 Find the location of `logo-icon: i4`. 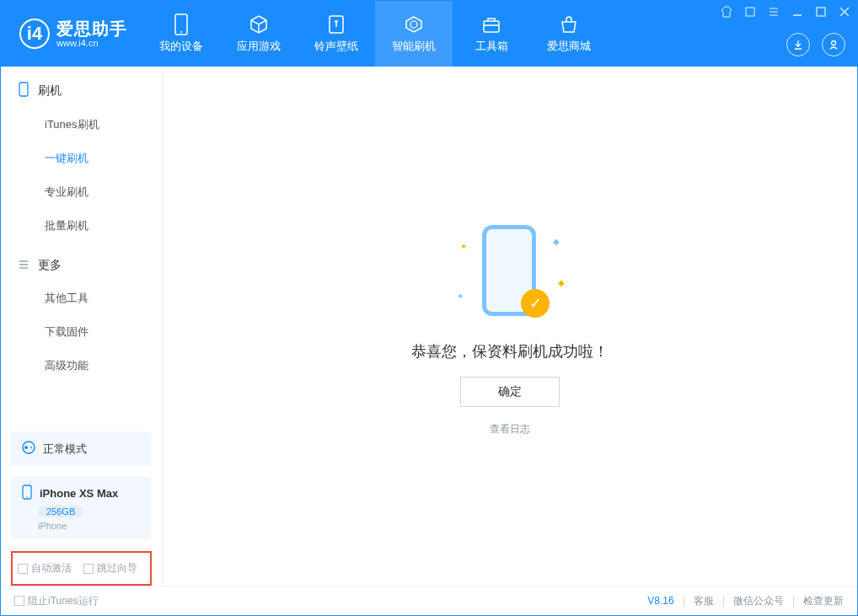

logo-icon: i4 is located at coordinates (35, 34).